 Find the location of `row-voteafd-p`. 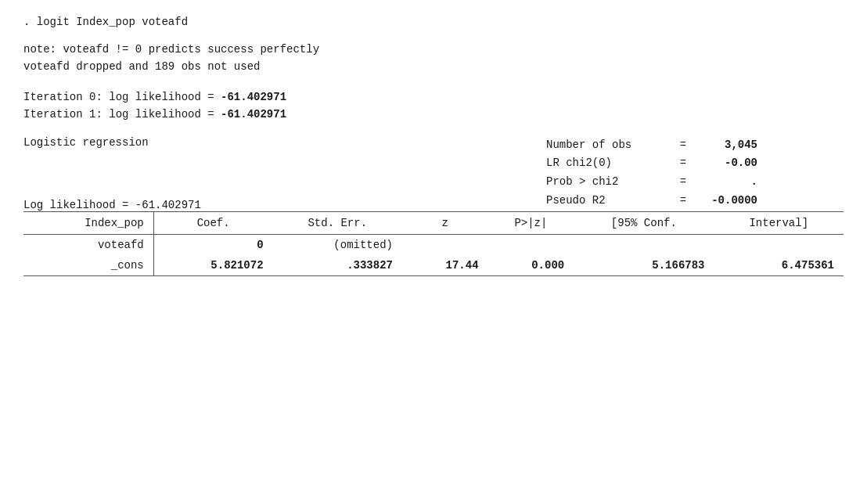

row-voteafd-p is located at coordinates (531, 244).